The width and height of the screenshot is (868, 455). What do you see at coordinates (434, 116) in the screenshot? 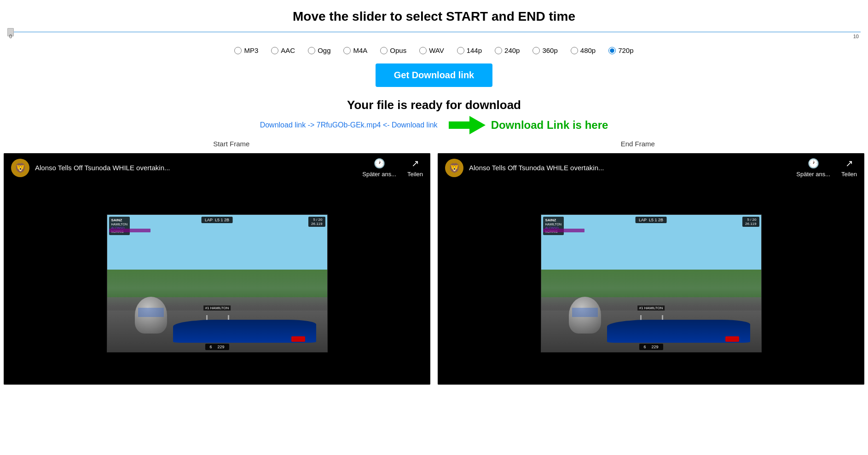
I see `ready-section: Your file is ready for download Download…` at bounding box center [434, 116].